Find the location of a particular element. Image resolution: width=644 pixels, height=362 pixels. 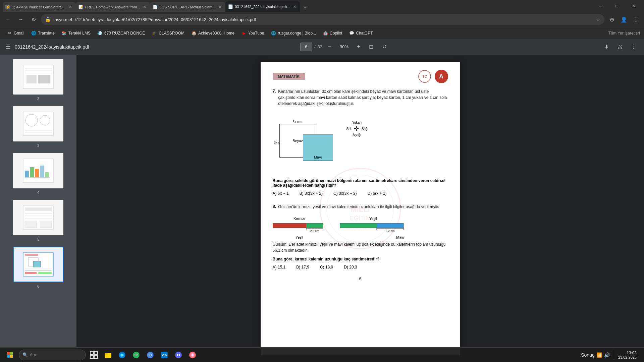

fit-page-button: ⊡ is located at coordinates (371, 47).